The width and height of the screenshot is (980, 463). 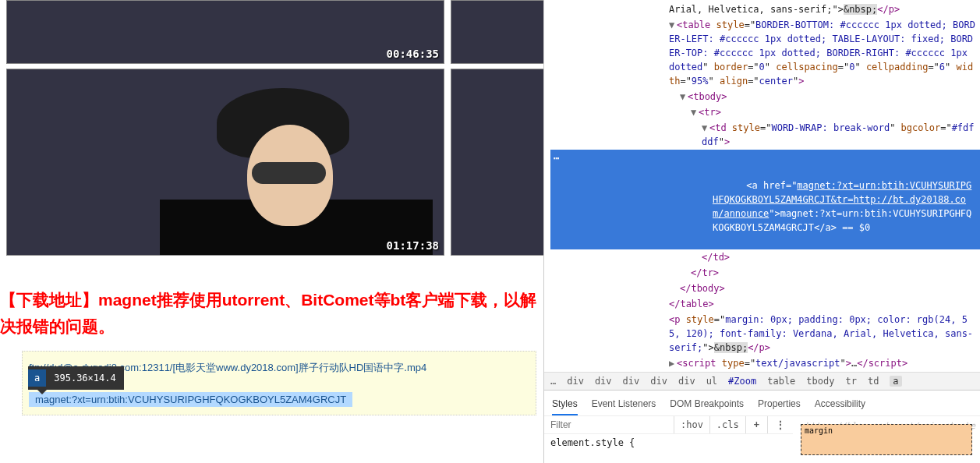 I want to click on video-thumbnail-1: 00:46:35, so click(x=225, y=32).